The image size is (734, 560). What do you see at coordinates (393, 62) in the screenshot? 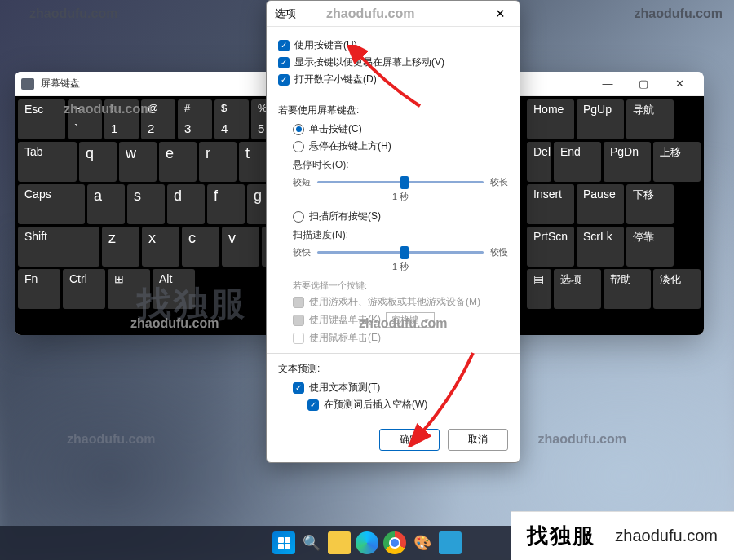
I see `checkbox-show-keys: ✓ 显示按键以便更易在屏幕上移动(V)` at bounding box center [393, 62].